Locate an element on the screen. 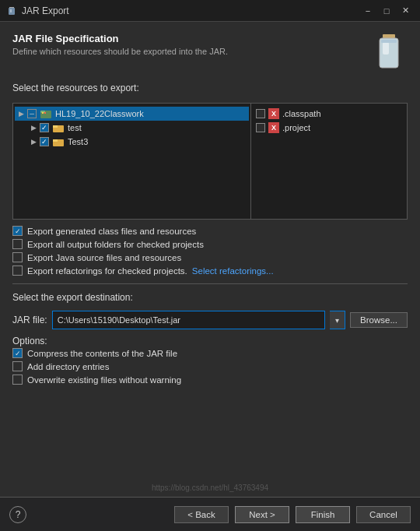 The width and height of the screenshot is (420, 531). export-option-class: ✓ Export generated class files and resou… is located at coordinates (210, 230).